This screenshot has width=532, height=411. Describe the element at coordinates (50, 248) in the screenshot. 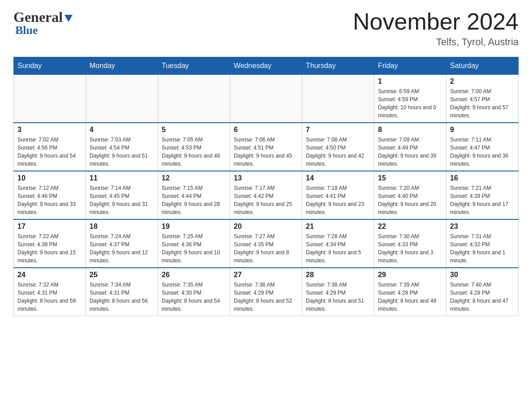

I see `day-info: Sunrise: 7:22 AMSunset: 4:38 PMDaylight:…` at that location.